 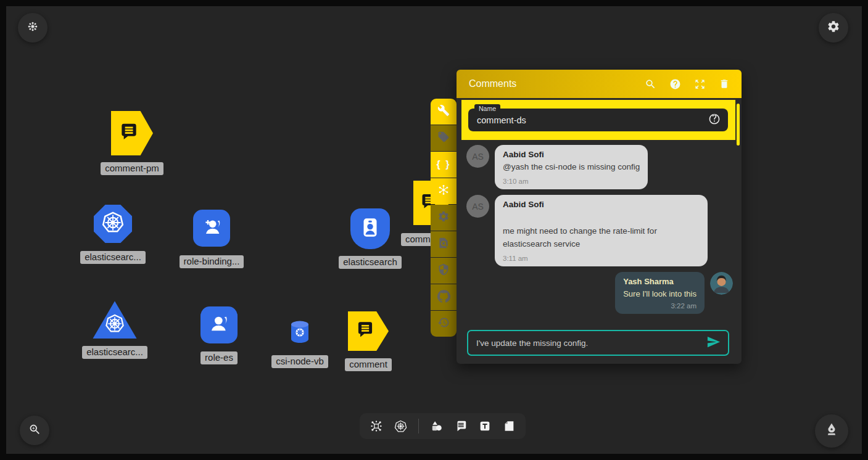 What do you see at coordinates (444, 271) in the screenshot?
I see `security-button` at bounding box center [444, 271].